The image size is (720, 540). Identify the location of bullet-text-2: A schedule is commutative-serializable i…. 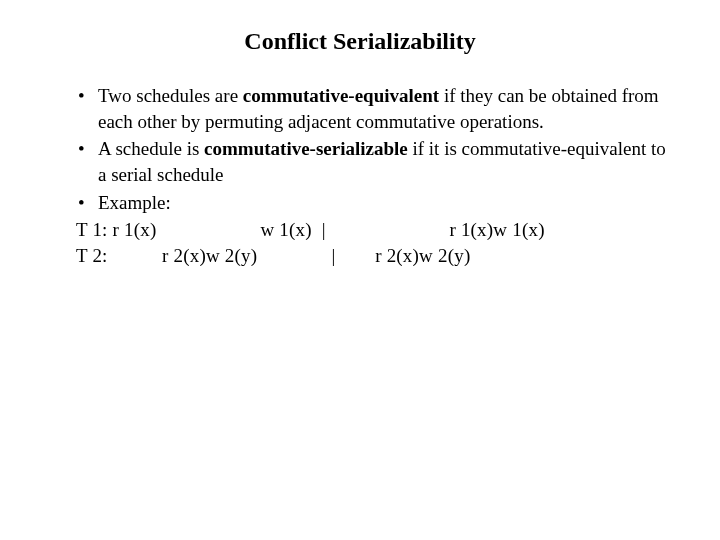
(385, 162).